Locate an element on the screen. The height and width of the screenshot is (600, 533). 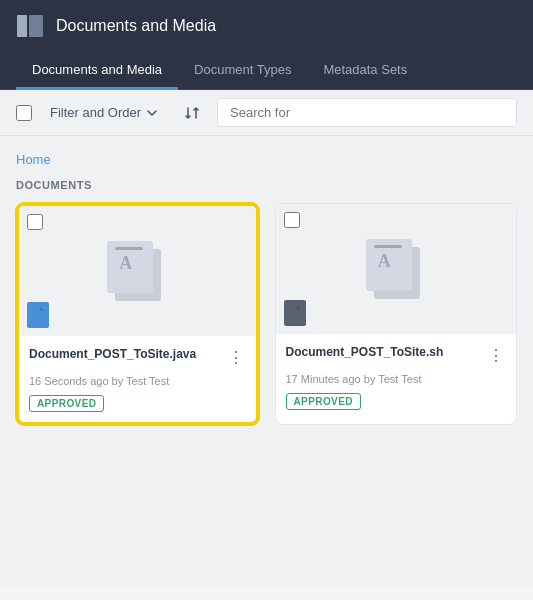
panel-icon is located at coordinates (30, 26).